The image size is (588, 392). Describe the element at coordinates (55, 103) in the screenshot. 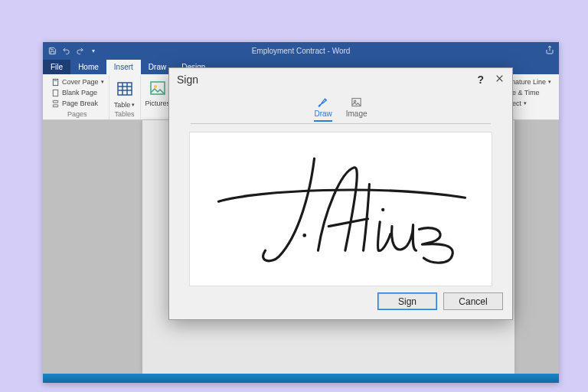

I see `page-break-icon` at that location.